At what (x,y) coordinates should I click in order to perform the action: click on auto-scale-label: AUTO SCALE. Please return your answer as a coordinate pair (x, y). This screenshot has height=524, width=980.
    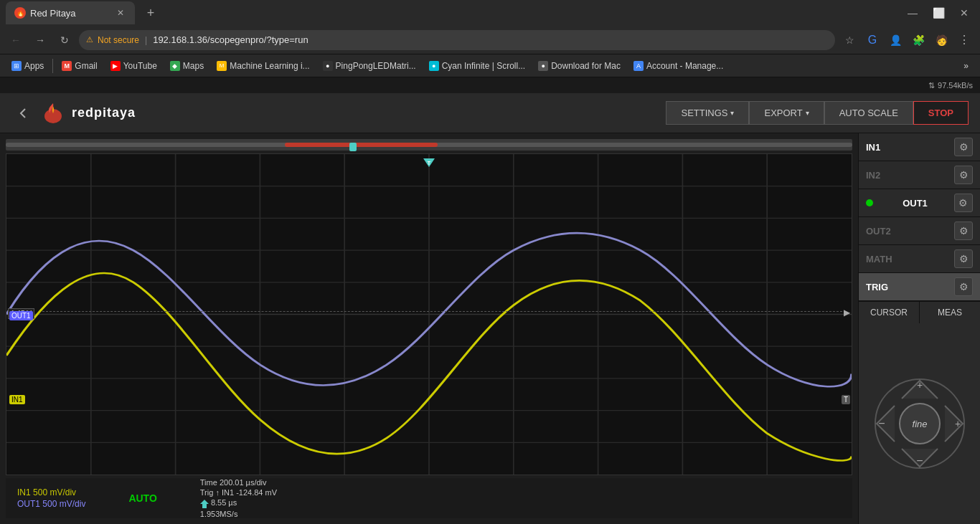
    Looking at the image, I should click on (869, 113).